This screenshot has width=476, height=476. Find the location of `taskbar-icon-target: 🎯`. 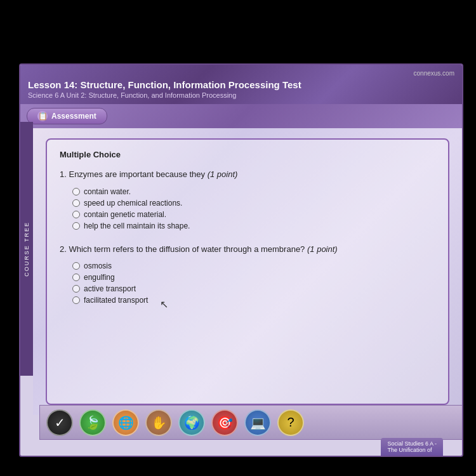

taskbar-icon-target: 🎯 is located at coordinates (225, 423).